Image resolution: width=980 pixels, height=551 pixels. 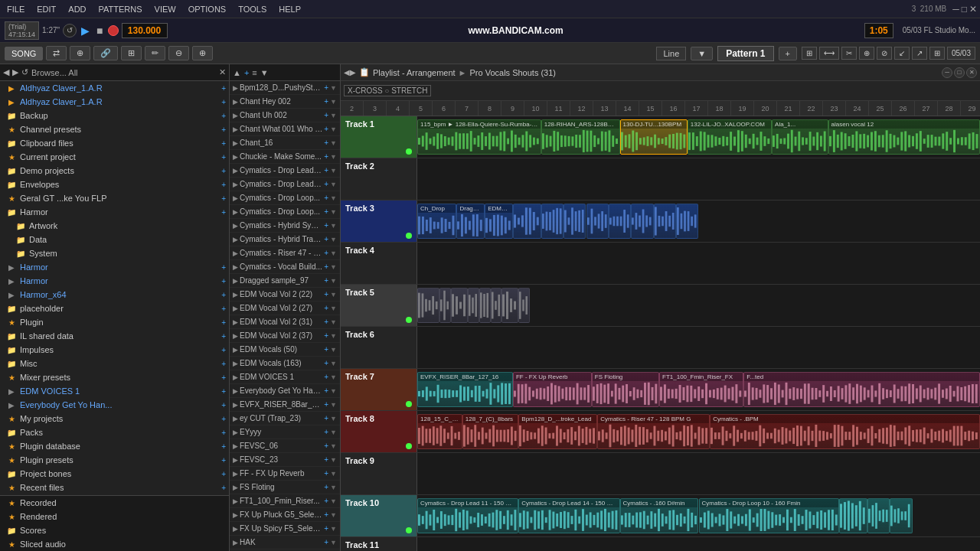 What do you see at coordinates (660, 516) in the screenshot?
I see `clip-10-2: Cymatics - .160 D#min` at bounding box center [660, 516].